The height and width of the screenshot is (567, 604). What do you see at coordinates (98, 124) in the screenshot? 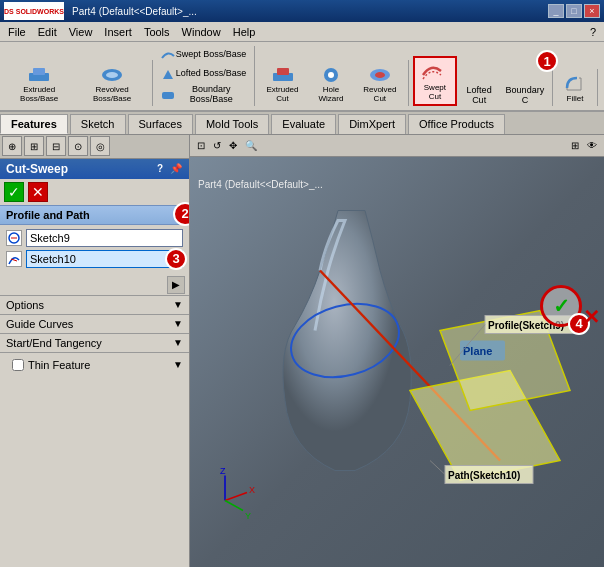
I see `tab-sketch: Sketch` at bounding box center [98, 124].